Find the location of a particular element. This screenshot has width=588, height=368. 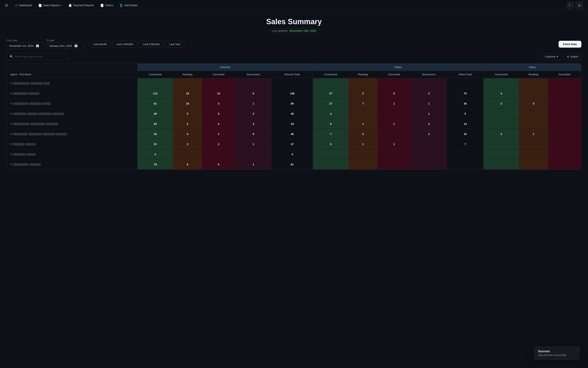

search-input is located at coordinates (40, 56).